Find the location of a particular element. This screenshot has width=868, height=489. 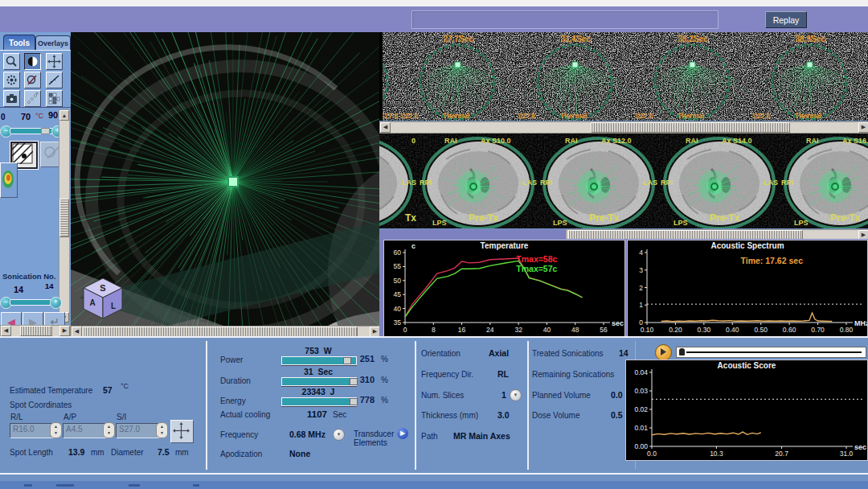

spot-coordinates-label: Spot Coordinates is located at coordinates (40, 405).